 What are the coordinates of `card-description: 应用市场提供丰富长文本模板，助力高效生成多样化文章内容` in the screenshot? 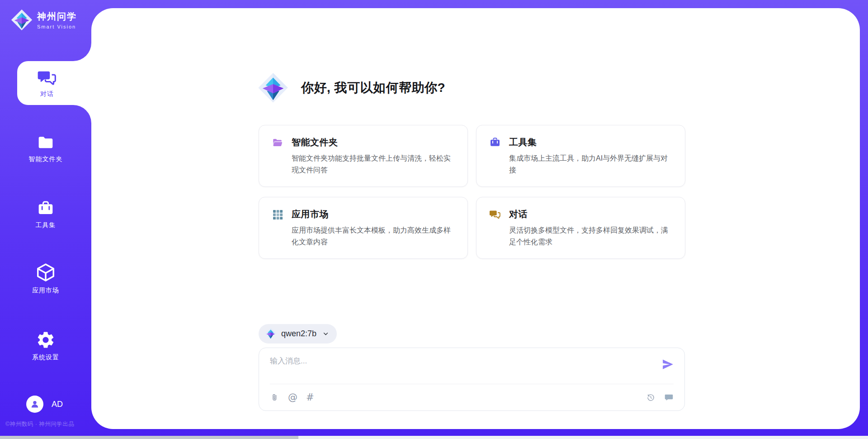 It's located at (373, 236).